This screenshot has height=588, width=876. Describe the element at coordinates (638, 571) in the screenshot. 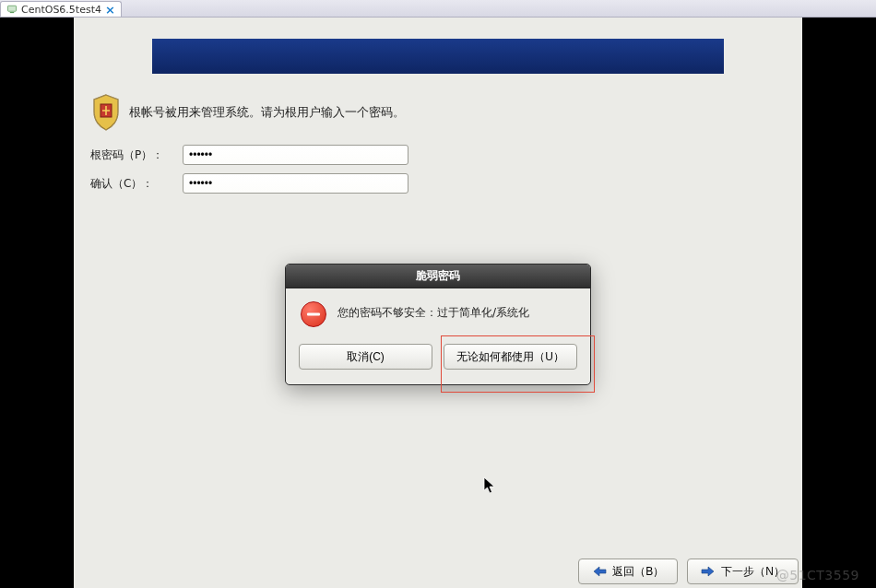

I see `back-button-label: 返回（B）` at that location.